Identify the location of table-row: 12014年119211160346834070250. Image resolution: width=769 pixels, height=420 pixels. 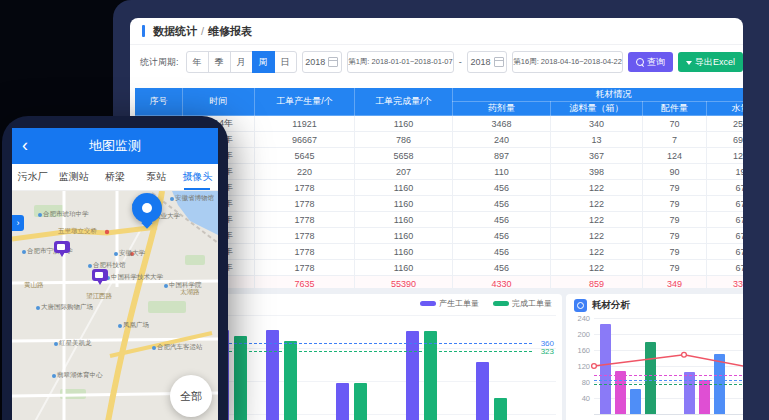
(440, 124).